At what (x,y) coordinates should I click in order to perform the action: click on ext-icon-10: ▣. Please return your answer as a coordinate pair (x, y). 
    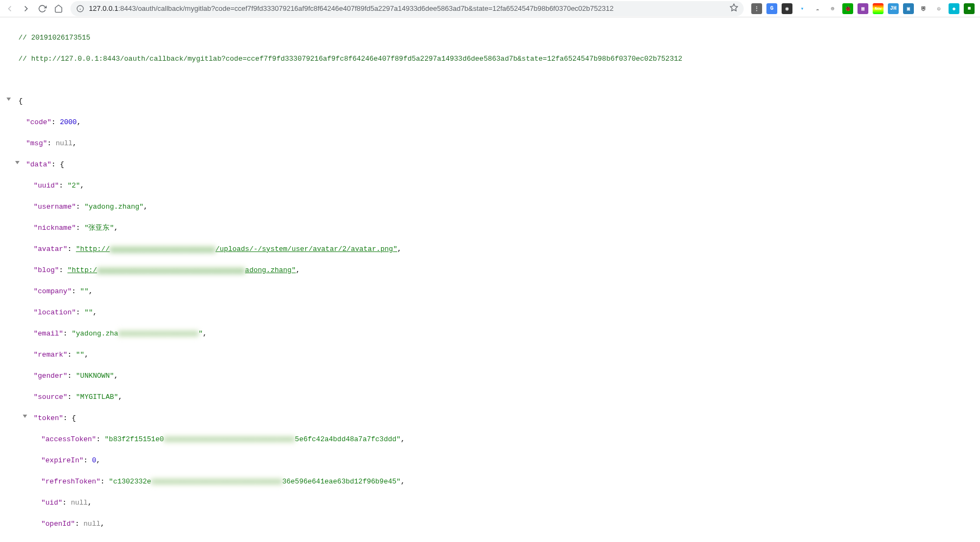
    Looking at the image, I should click on (908, 9).